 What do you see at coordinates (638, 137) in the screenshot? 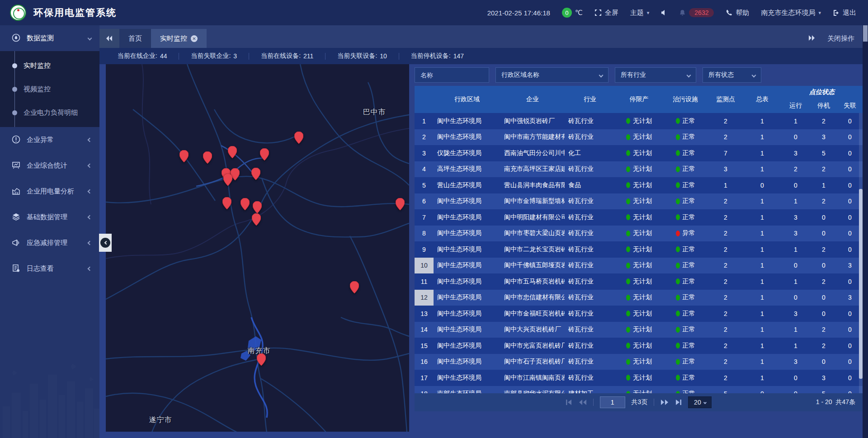
I see `table-row: 2阆中生态环境局阆中市南方节能建材有砖瓦行业无计划正常21030` at bounding box center [638, 137].